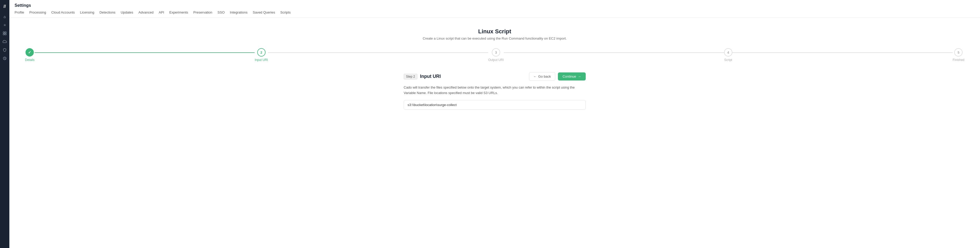 The height and width of the screenshot is (248, 980). I want to click on box-icon, so click(5, 34).